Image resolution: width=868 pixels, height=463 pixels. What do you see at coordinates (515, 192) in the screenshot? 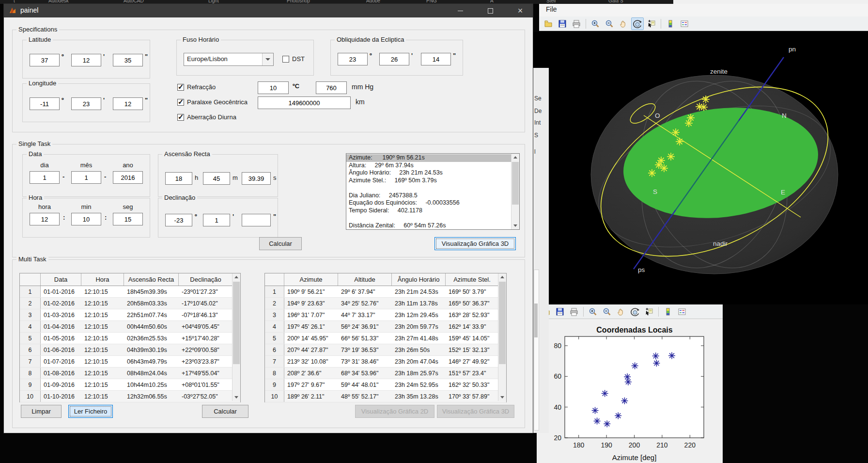
I see `results-scrollbar` at bounding box center [515, 192].